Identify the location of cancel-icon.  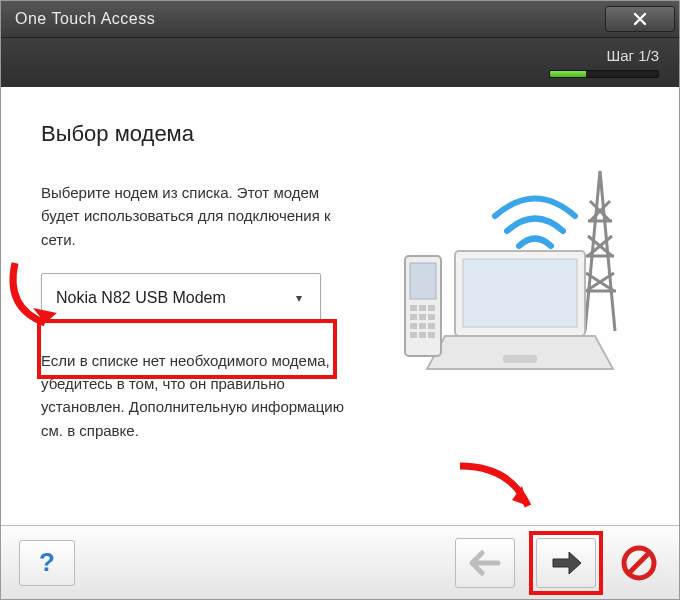
(639, 563).